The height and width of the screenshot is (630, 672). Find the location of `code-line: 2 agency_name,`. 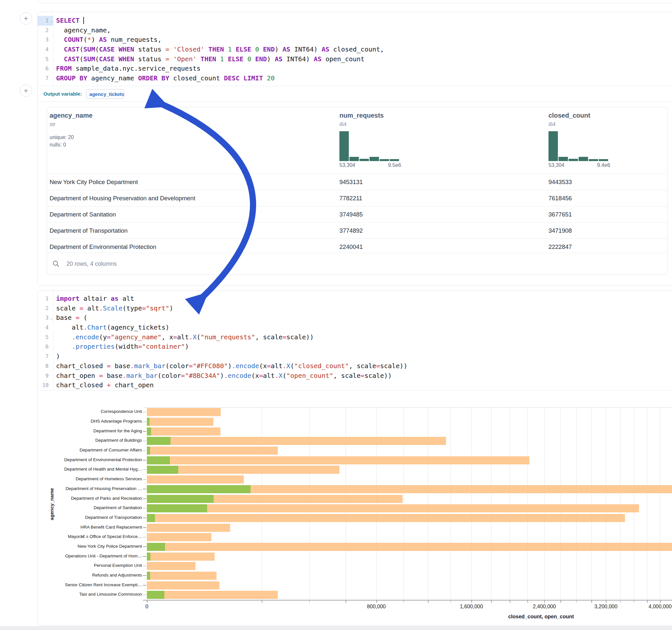

code-line: 2 agency_name, is located at coordinates (355, 30).